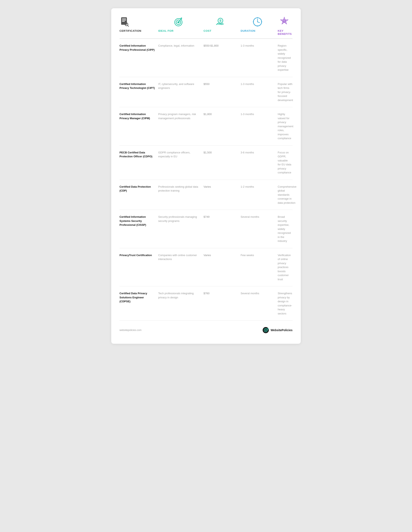 This screenshot has height=532, width=412. What do you see at coordinates (284, 163) in the screenshot?
I see `benefit-cell: Focus on GDPR, valuable for EU data priv…` at bounding box center [284, 163].